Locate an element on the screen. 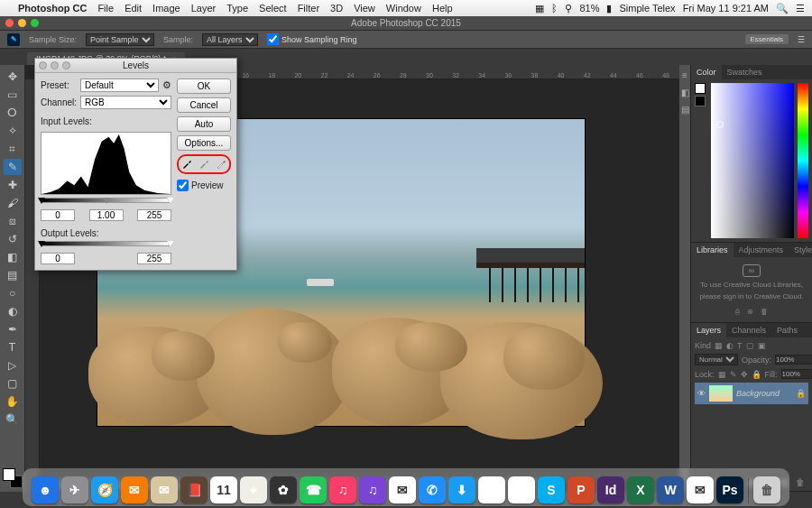 Image resolution: width=812 pixels, height=508 pixels. output-white-field is located at coordinates (154, 258).